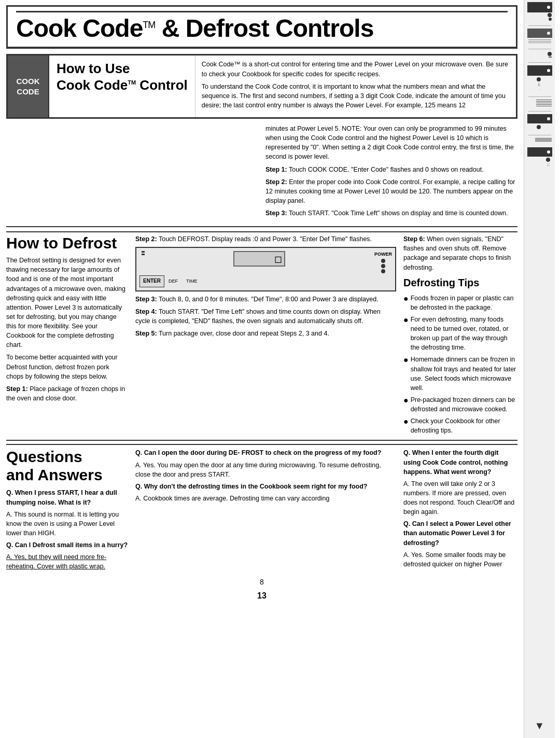 The height and width of the screenshot is (738, 560). I want to click on how-to-use-content: How to Use Cook CodeTM Control Cook Code…, so click(283, 86).